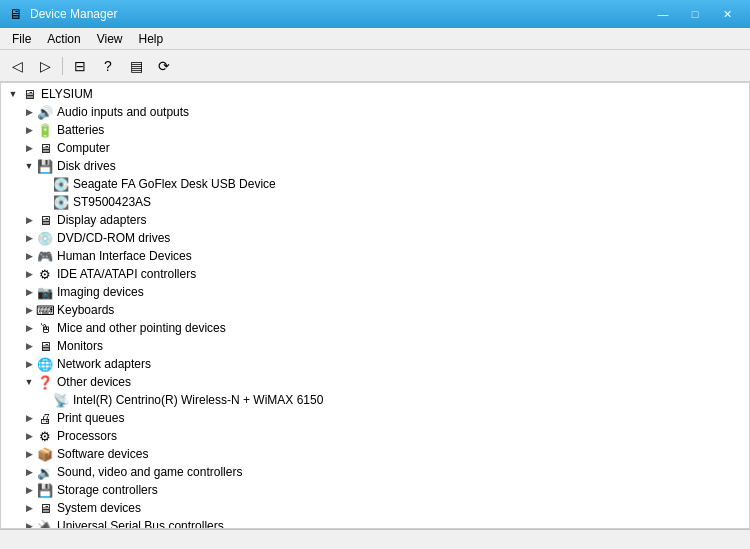  What do you see at coordinates (29, 490) in the screenshot?
I see `expand-icon-storage: ▶` at bounding box center [29, 490].